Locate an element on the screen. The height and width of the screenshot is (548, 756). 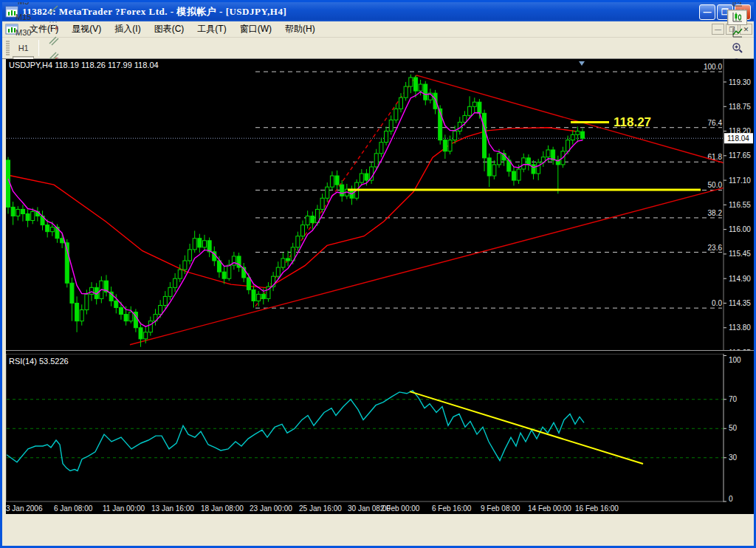
time-axis-label: 25 Jan 16:00 is located at coordinates (320, 508).